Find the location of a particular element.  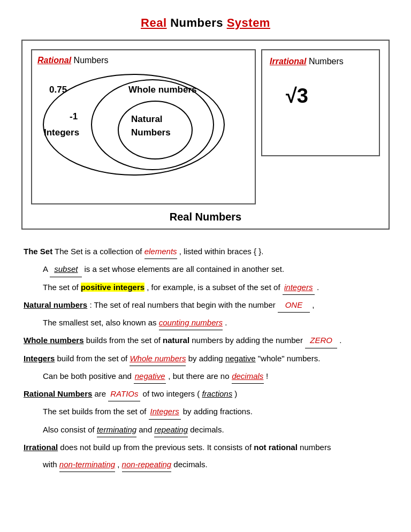

pi-prefix: The set of is located at coordinates (62, 287).